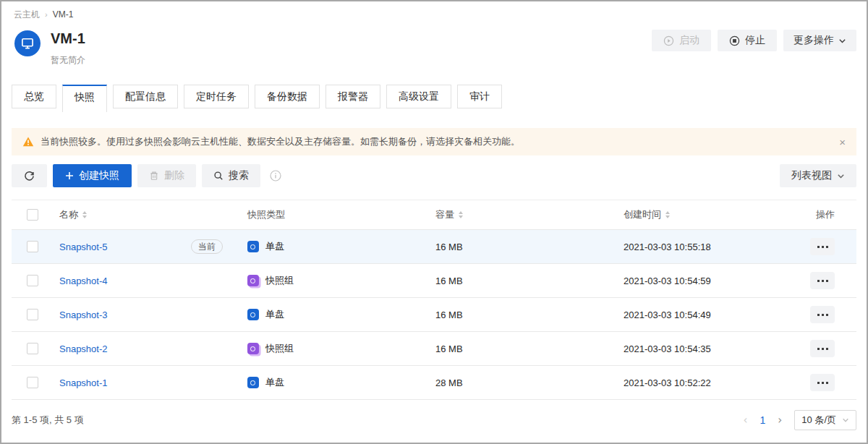 The width and height of the screenshot is (868, 444). What do you see at coordinates (710, 383) in the screenshot?
I see `snapshot-created: 2021-03-03 10:52:22` at bounding box center [710, 383].